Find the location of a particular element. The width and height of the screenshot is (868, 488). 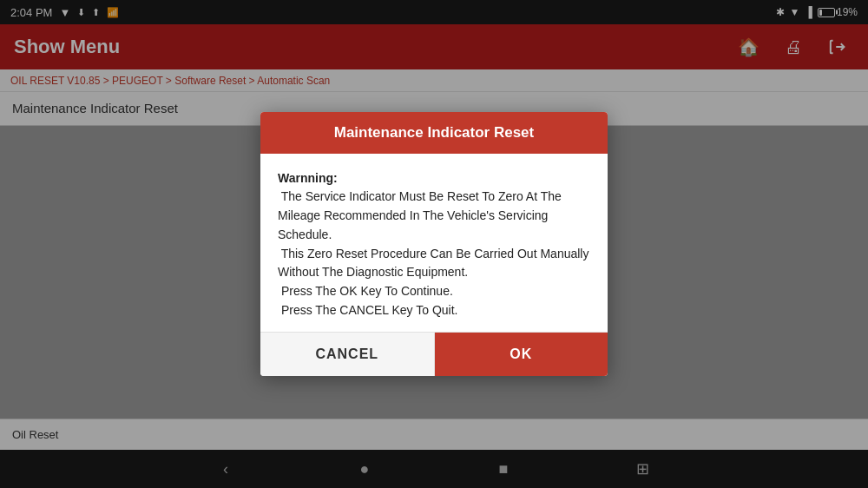

modal-header: Maintenance Indicator Reset is located at coordinates (434, 133).